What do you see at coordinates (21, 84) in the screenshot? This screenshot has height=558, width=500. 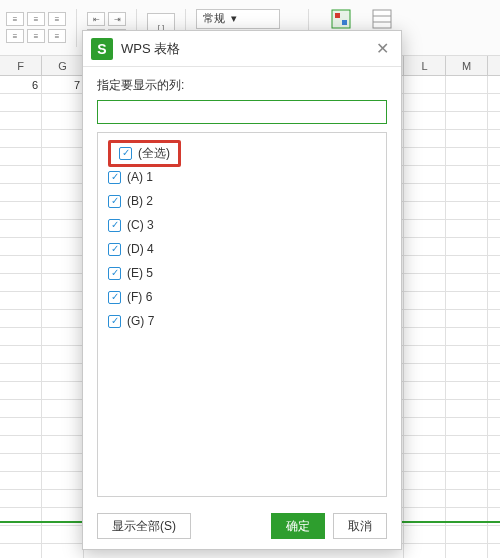 I see `cell: 6` at bounding box center [21, 84].